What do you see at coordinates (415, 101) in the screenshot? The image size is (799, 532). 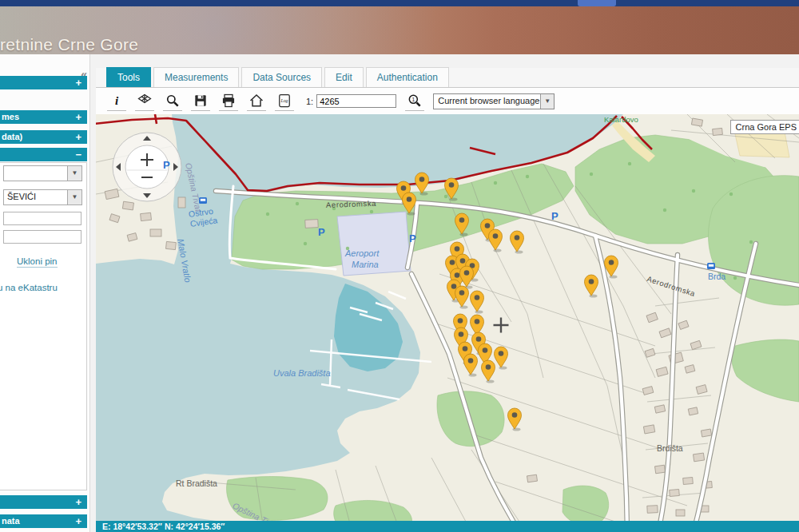 I see `zoom-to-scale-button: 1` at bounding box center [415, 101].